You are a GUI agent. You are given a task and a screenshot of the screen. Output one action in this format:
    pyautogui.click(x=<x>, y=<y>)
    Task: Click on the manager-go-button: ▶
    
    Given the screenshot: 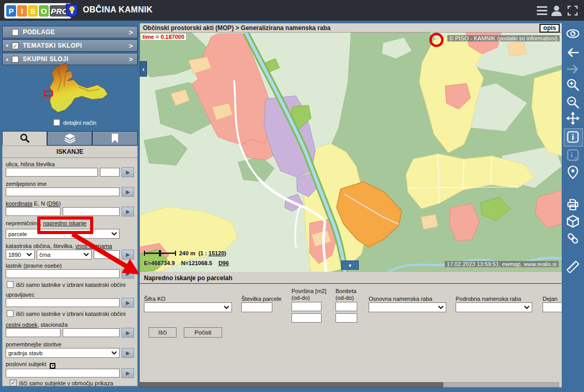 What is the action you would take?
    pyautogui.click(x=128, y=302)
    